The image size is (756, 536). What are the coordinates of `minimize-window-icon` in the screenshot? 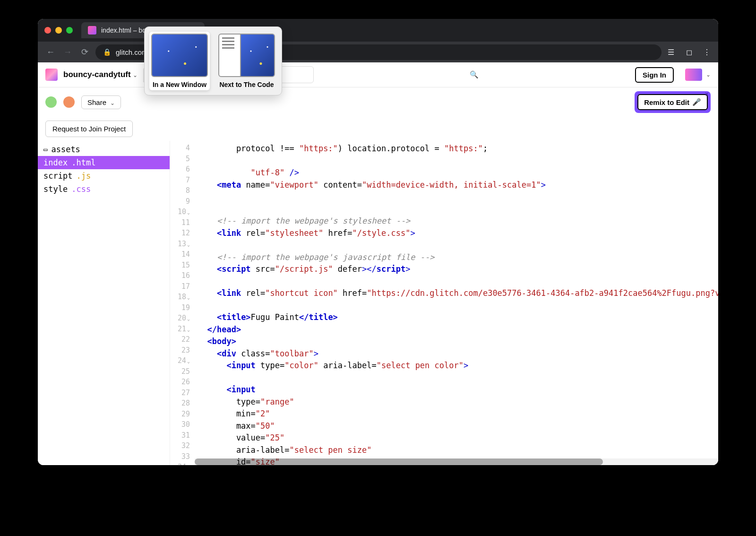 It's located at (59, 30).